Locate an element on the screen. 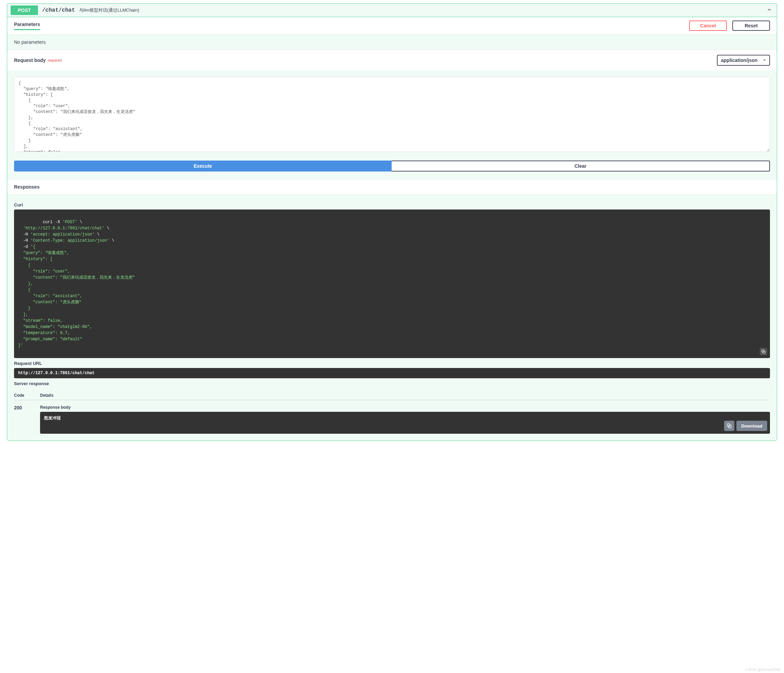  required-badge: required is located at coordinates (55, 61).